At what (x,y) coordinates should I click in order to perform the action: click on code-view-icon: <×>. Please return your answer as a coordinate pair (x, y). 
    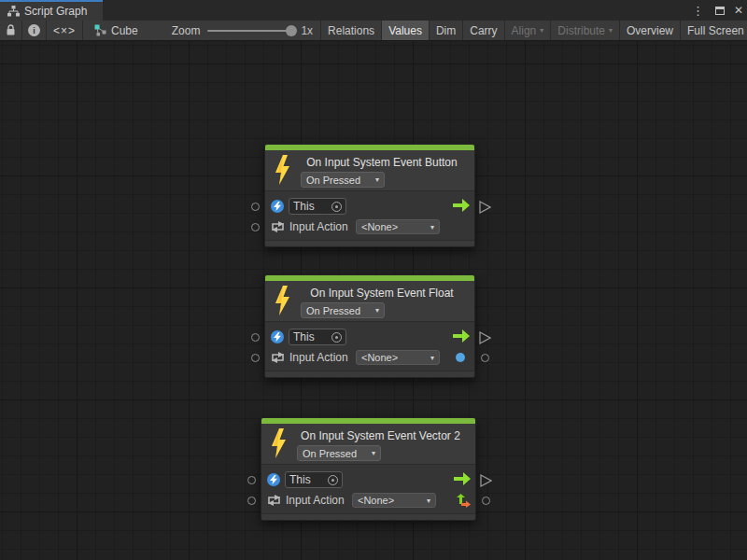
    Looking at the image, I should click on (64, 31).